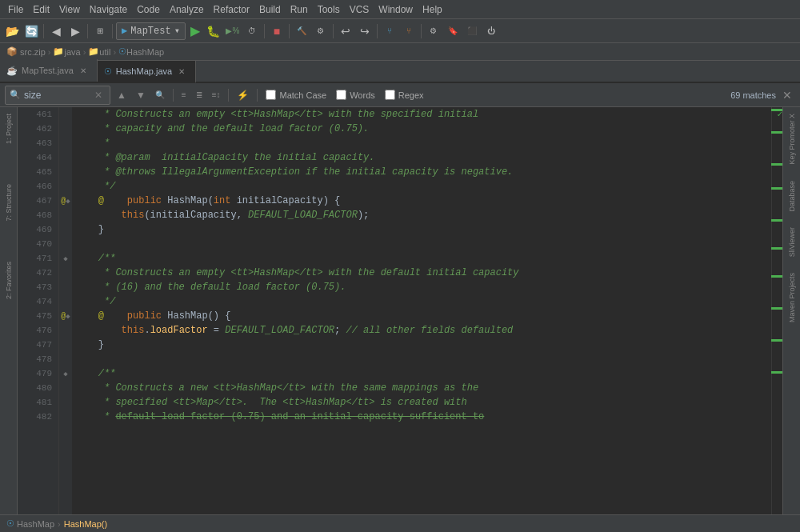 Image resolution: width=800 pixels, height=532 pixels. Describe the element at coordinates (252, 31) in the screenshot. I see `profile-button: ⏱` at that location.